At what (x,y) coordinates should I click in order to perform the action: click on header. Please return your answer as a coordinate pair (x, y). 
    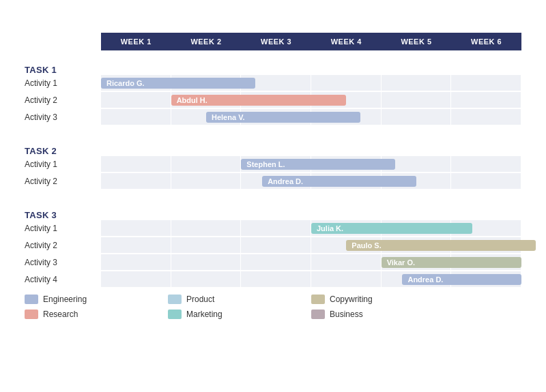
    Looking at the image, I should click on (273, 20).